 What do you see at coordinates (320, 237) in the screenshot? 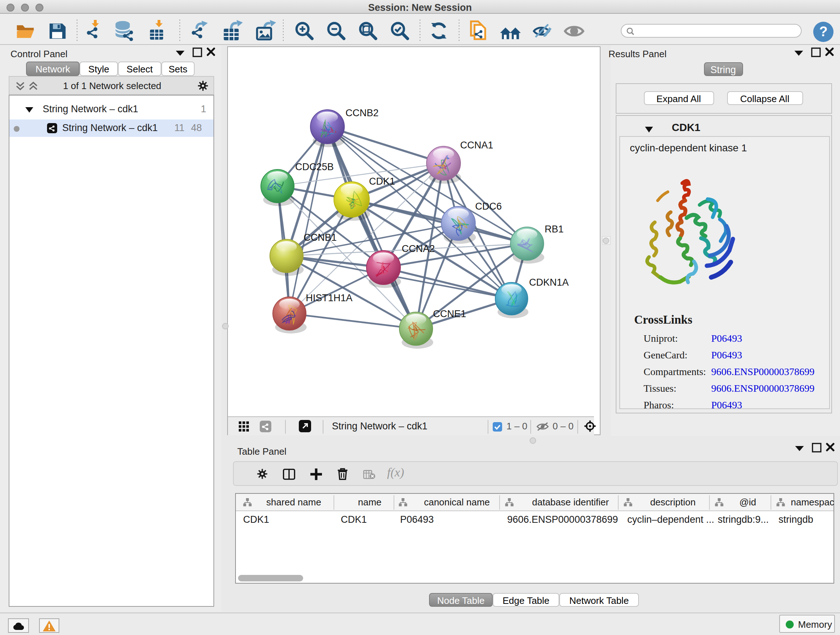
I see `svg-text: CCNB1` at bounding box center [320, 237].